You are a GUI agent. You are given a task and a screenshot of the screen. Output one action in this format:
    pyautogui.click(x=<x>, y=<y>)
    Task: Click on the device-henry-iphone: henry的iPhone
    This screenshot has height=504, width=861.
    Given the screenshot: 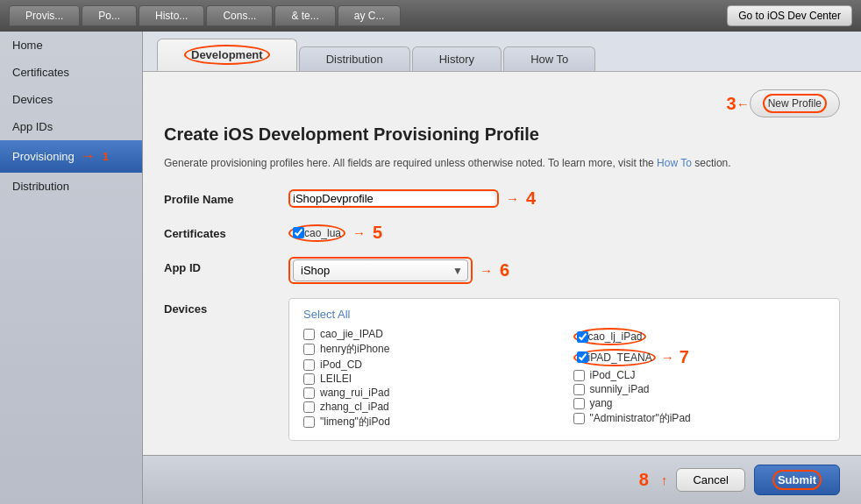 What is the action you would take?
    pyautogui.click(x=430, y=349)
    